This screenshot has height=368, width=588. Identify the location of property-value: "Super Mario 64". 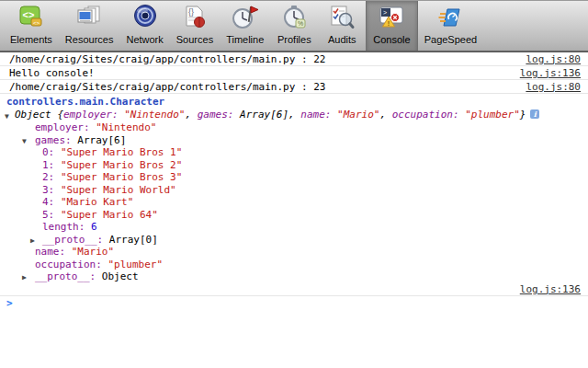
(109, 215).